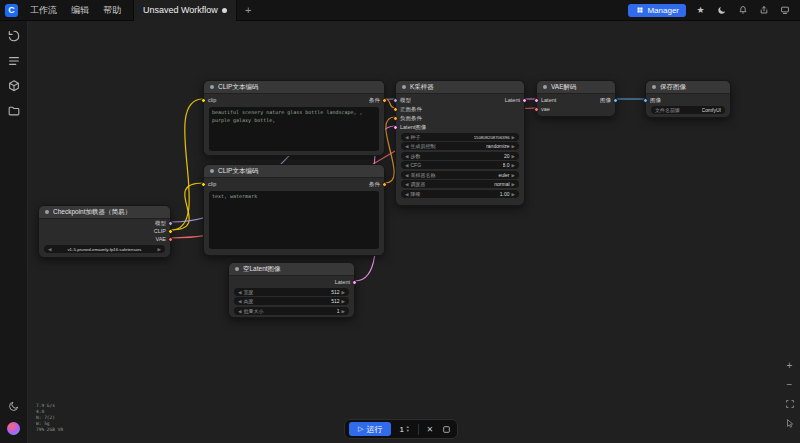 The image size is (800, 443). Describe the element at coordinates (14, 86) in the screenshot. I see `model-library-icon` at that location.